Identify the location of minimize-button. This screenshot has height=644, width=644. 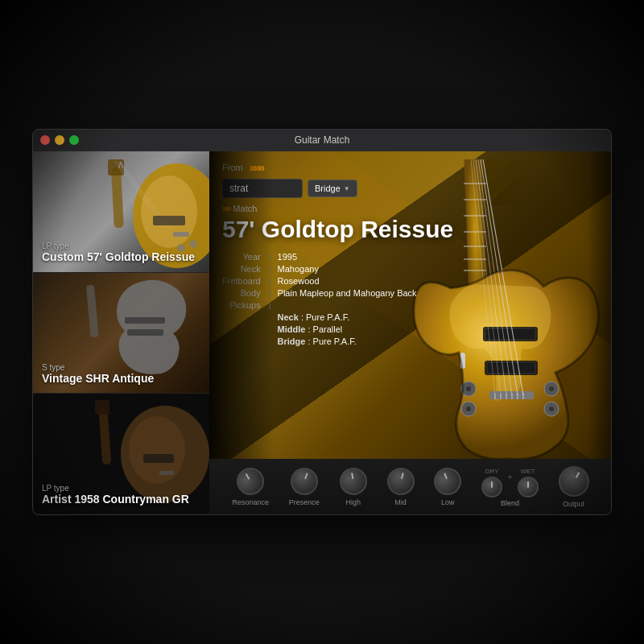
(60, 140).